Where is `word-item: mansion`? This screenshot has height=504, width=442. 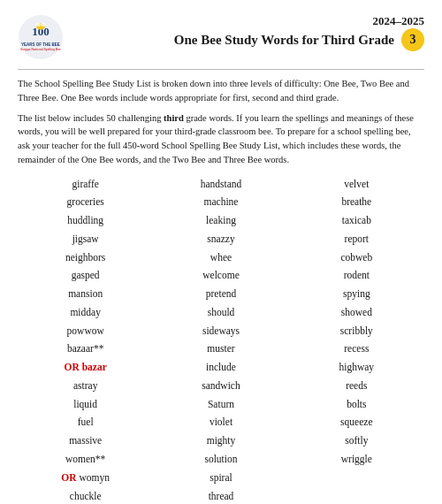
word-item: mansion is located at coordinates (85, 294).